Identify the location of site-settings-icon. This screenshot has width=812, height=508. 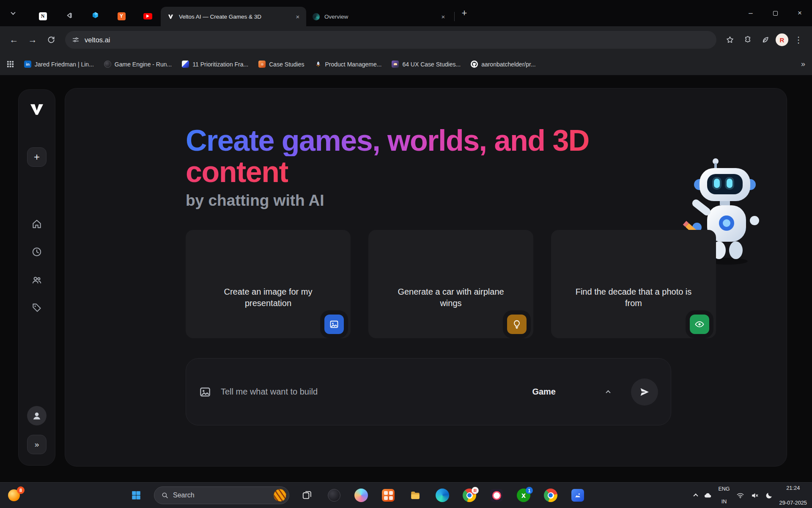
(76, 40).